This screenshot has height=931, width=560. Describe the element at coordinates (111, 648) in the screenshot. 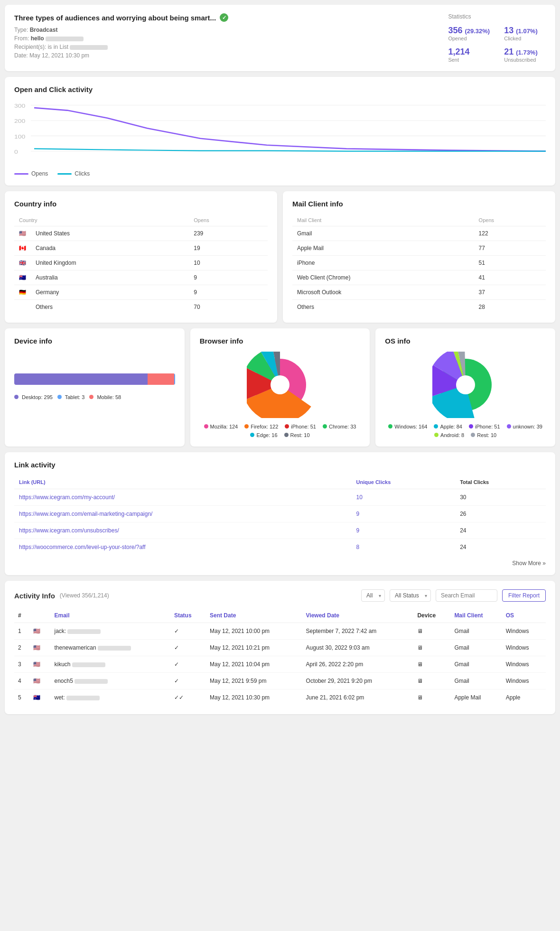

I see `row-email: thenewamerican` at that location.